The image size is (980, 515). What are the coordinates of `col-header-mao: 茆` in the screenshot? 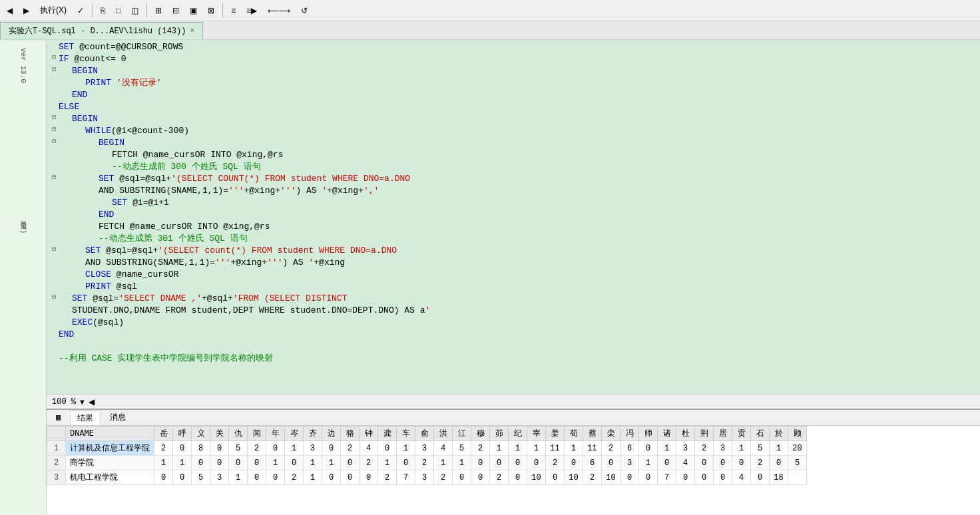 It's located at (499, 434).